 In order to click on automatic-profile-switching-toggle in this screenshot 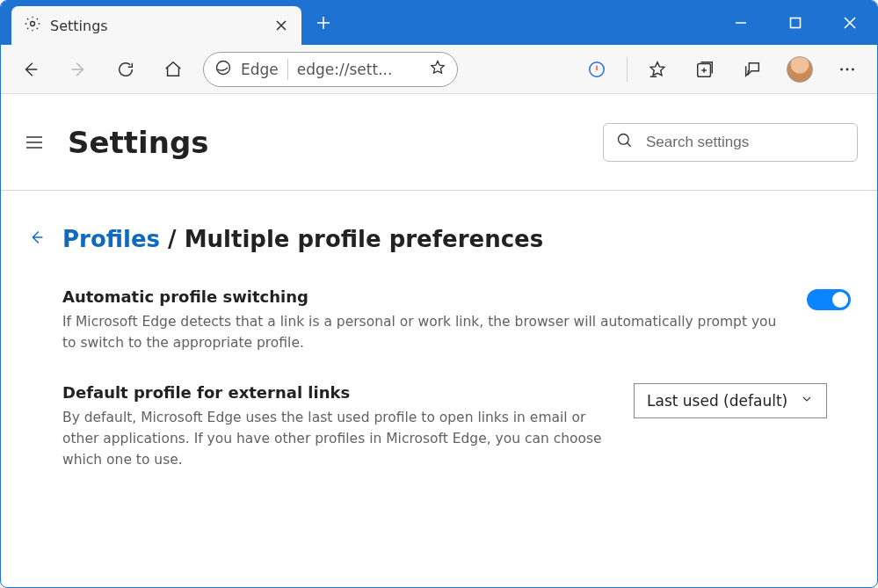, I will do `click(829, 300)`.